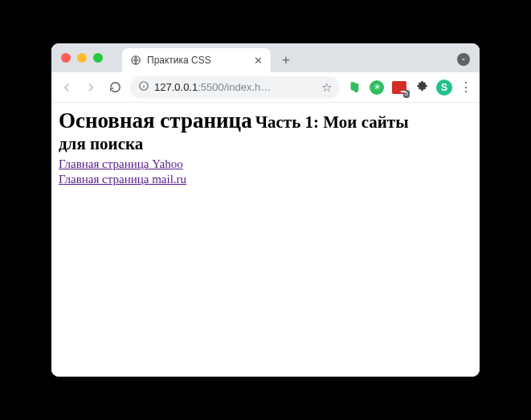 The height and width of the screenshot is (420, 531). I want to click on close-tab-button: ✕, so click(259, 61).